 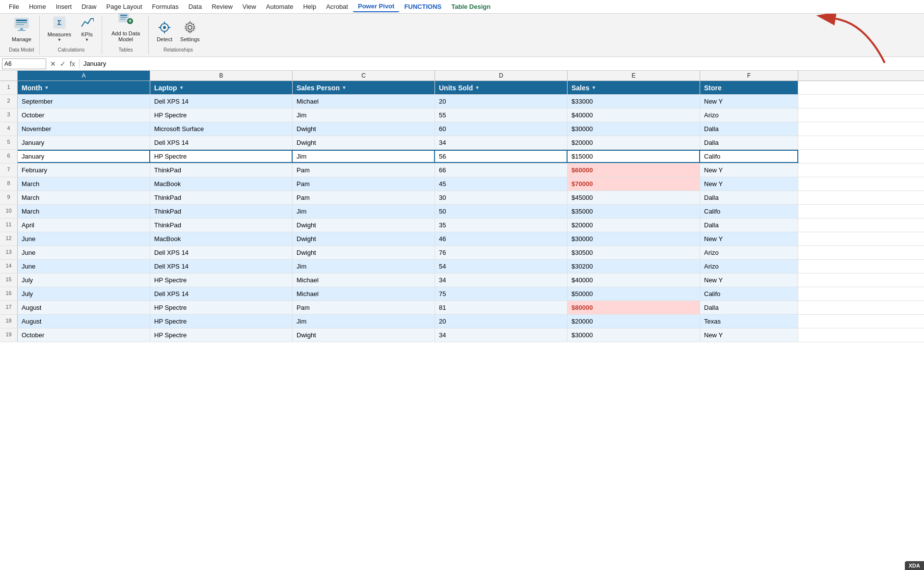 I want to click on menu-table-design: Table Design, so click(x=471, y=7).